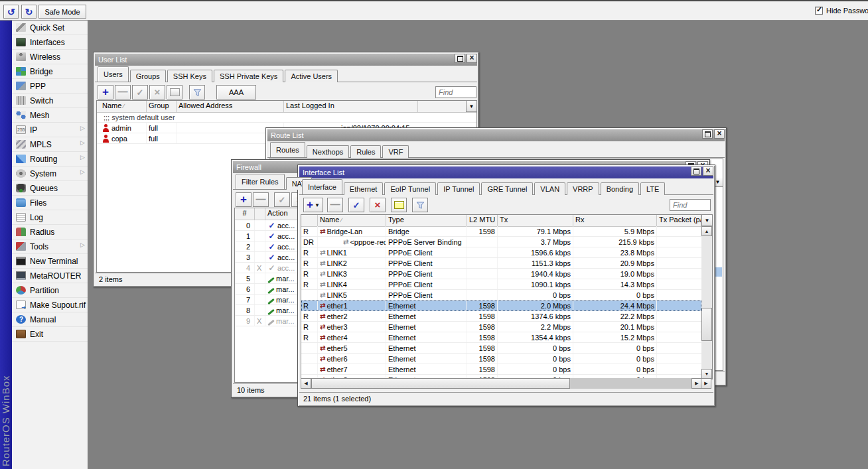  Describe the element at coordinates (536, 220) in the screenshot. I see `col-tx: Tx` at that location.